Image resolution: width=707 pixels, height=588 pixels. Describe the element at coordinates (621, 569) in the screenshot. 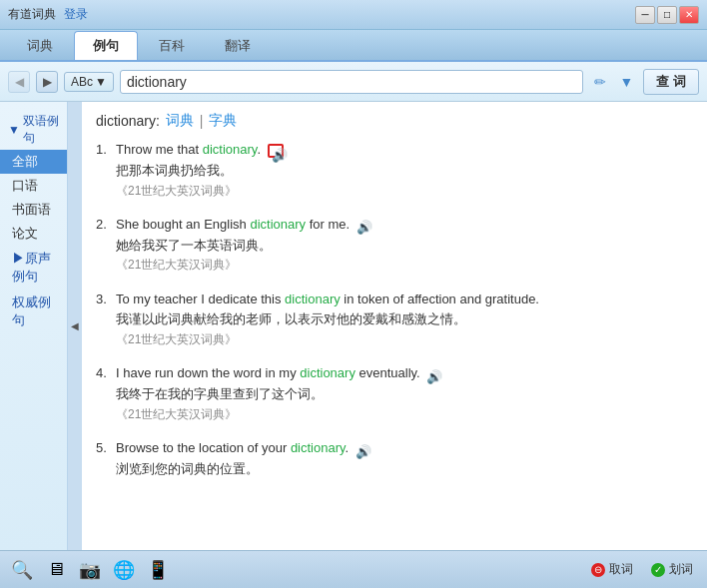

I see `remove-label: 取词` at that location.